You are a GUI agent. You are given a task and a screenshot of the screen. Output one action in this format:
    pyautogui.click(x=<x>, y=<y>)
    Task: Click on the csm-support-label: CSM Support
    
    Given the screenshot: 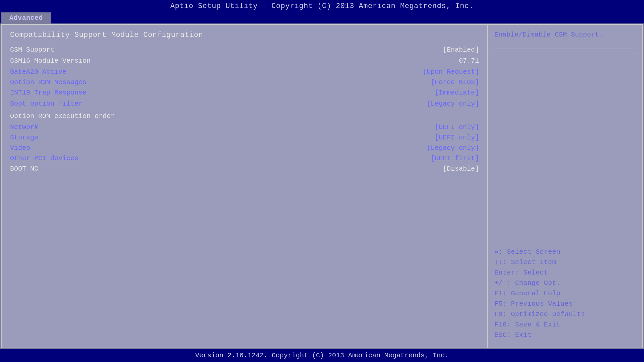 What is the action you would take?
    pyautogui.click(x=32, y=50)
    